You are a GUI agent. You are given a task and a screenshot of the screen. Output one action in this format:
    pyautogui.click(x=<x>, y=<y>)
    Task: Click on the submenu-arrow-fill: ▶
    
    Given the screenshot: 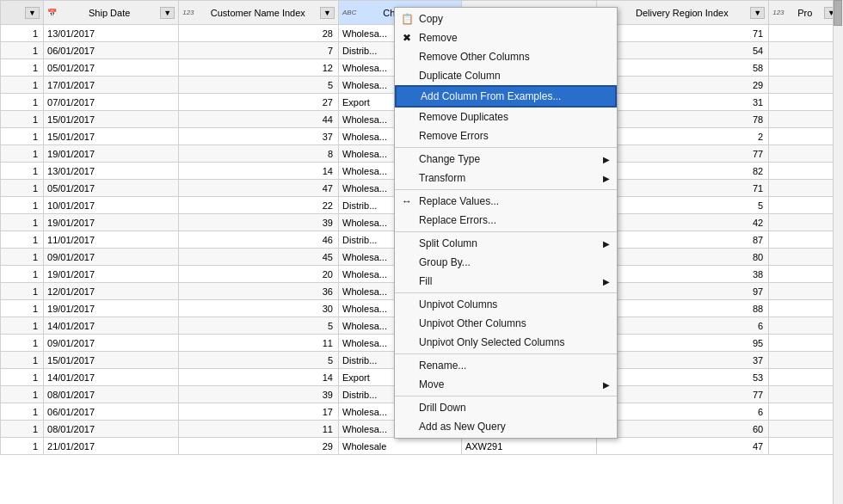 What is the action you would take?
    pyautogui.click(x=606, y=282)
    